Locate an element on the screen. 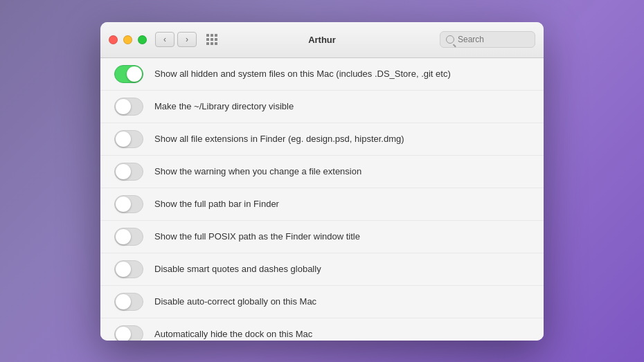 This screenshot has width=644, height=362. back-button: ‹ is located at coordinates (165, 39).